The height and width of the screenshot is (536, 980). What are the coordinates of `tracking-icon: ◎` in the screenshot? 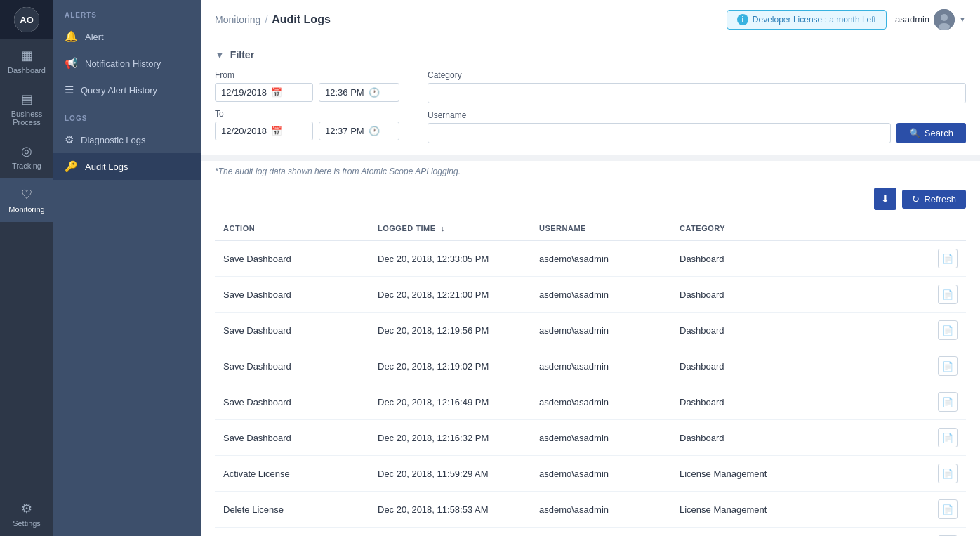 It's located at (27, 151).